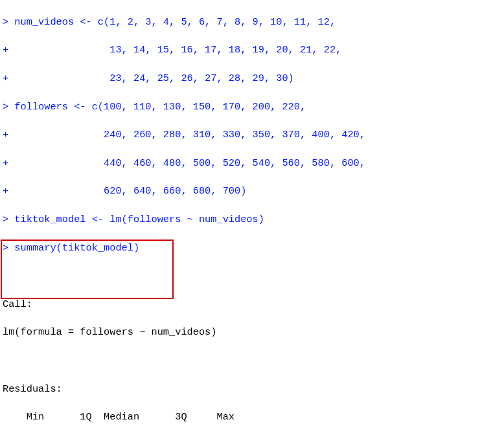 The width and height of the screenshot is (504, 424). What do you see at coordinates (133, 219) in the screenshot?
I see `code-line-8: > tiktok_model <- lm(followers ~ num_vid…` at bounding box center [133, 219].